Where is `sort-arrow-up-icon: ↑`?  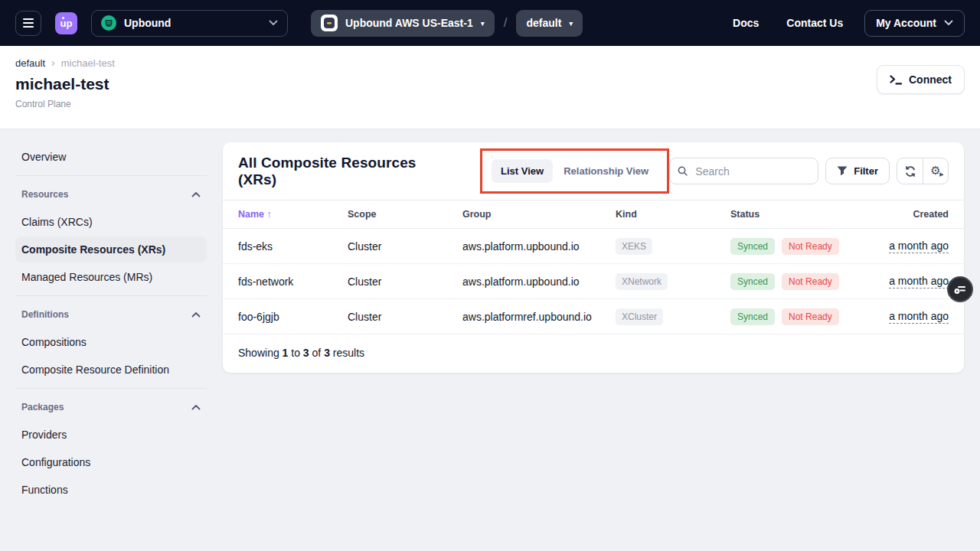 sort-arrow-up-icon: ↑ is located at coordinates (270, 214).